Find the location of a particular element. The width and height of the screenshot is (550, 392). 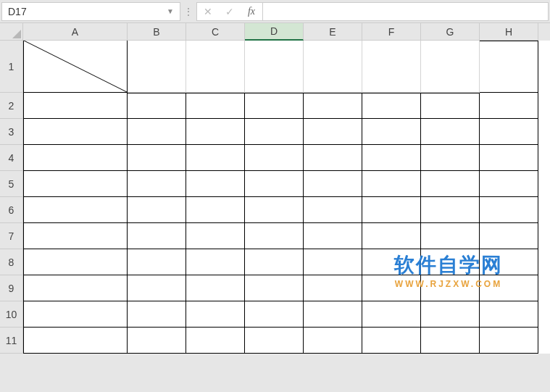

cell-E7 is located at coordinates (333, 236).